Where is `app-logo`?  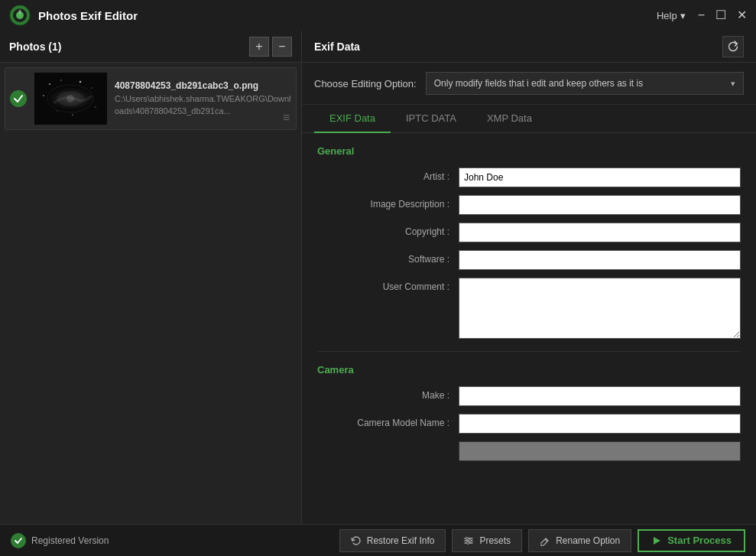
app-logo is located at coordinates (20, 15).